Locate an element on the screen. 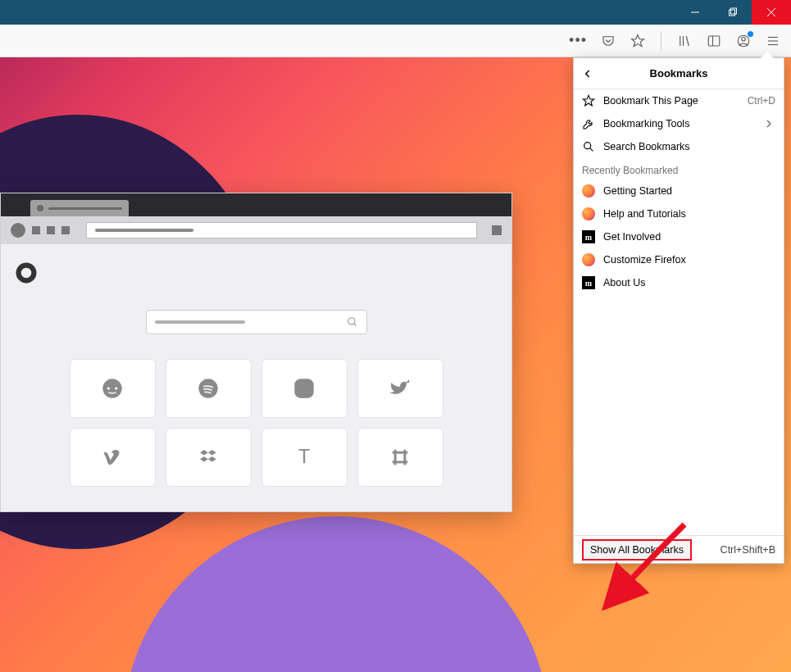 Image resolution: width=791 pixels, height=672 pixels. recent-bookmark-item: m Get Involved is located at coordinates (679, 237).